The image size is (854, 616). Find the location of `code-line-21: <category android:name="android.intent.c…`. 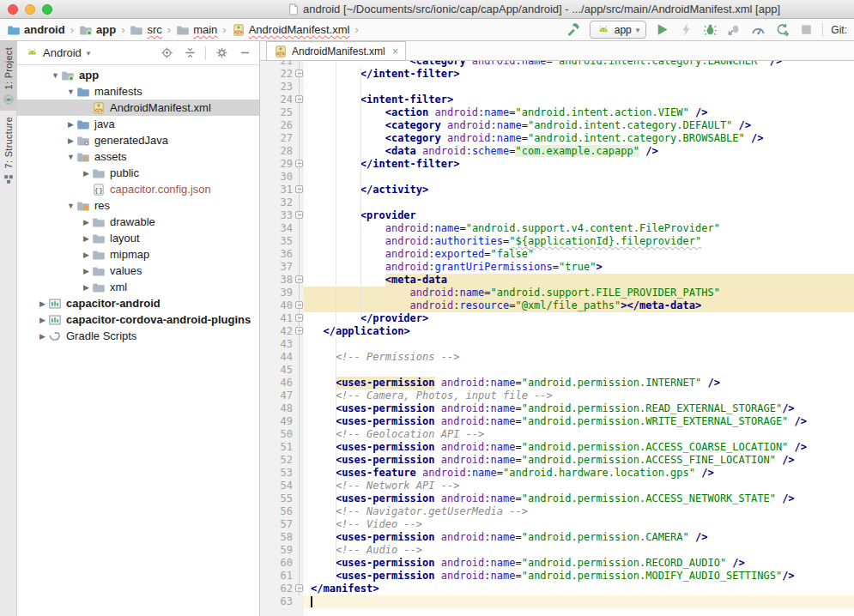

code-line-21: <category android:name="android.intent.c… is located at coordinates (578, 64).